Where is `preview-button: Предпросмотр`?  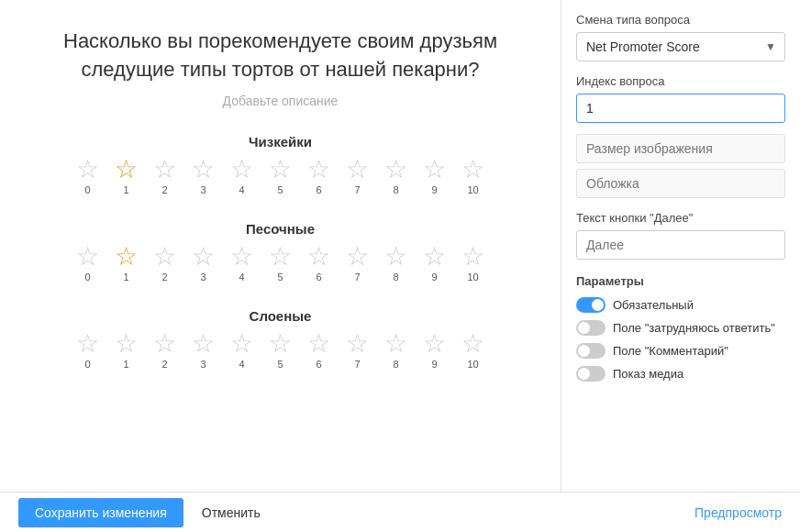 preview-button: Предпросмотр is located at coordinates (738, 513).